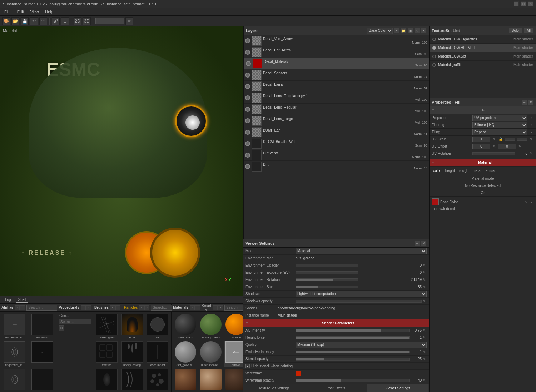 This screenshot has height=392, width=536. I want to click on tab-post-effects: Post Effects, so click(336, 388).